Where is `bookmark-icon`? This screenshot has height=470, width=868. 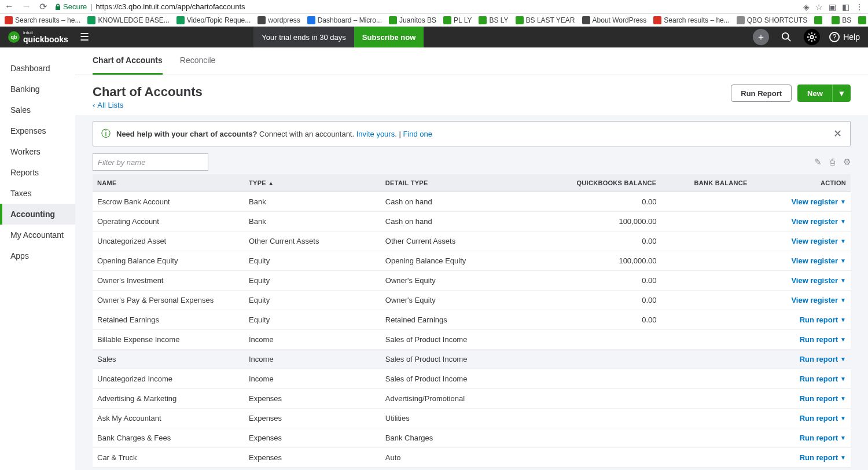 bookmark-icon is located at coordinates (741, 20).